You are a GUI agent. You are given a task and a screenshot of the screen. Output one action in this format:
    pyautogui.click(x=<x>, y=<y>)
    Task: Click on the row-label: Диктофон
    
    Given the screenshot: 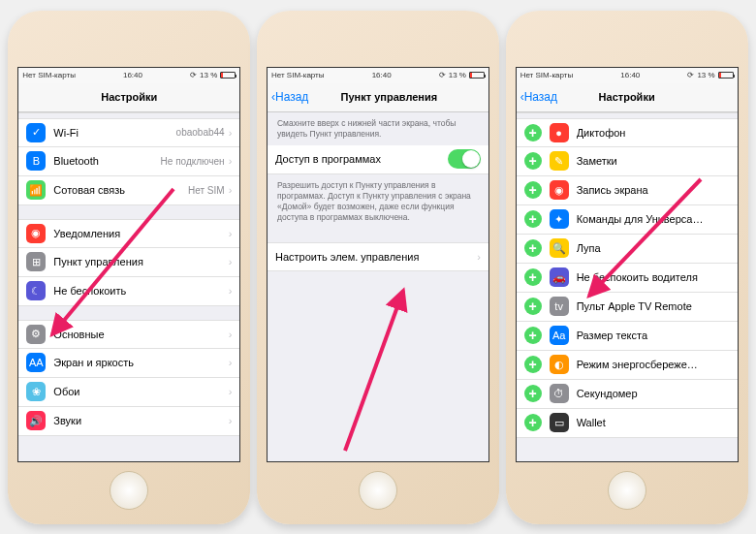 What is the action you would take?
    pyautogui.click(x=653, y=133)
    